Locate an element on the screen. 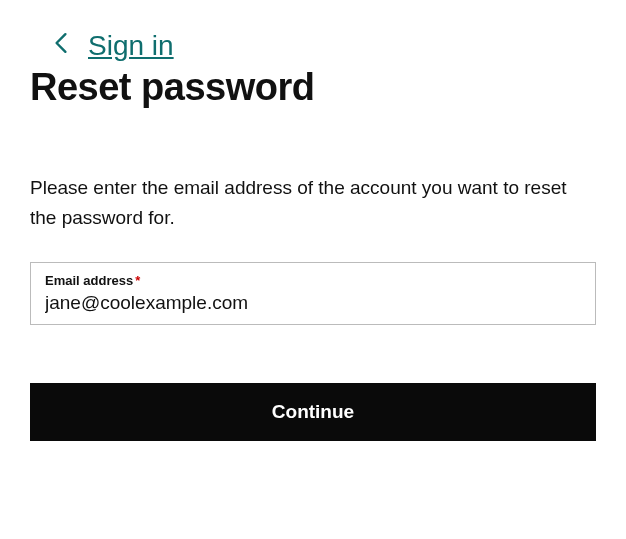 The image size is (626, 539). required-indicator: * is located at coordinates (138, 280).